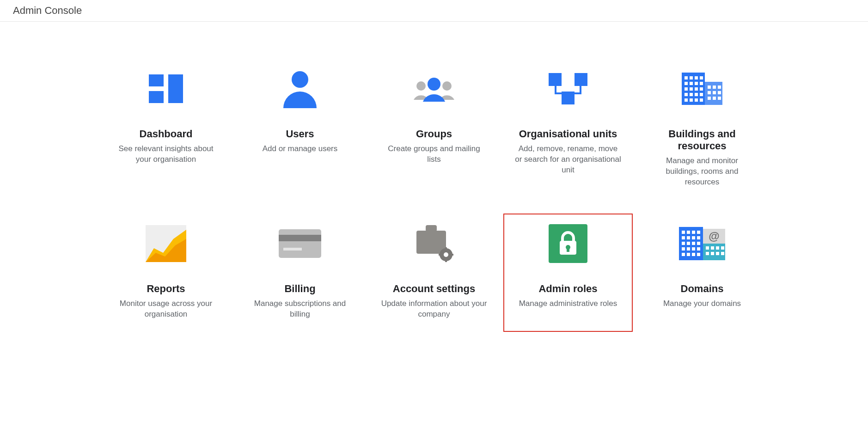  Describe the element at coordinates (300, 149) in the screenshot. I see `tile-desc: Add or manage users` at that location.